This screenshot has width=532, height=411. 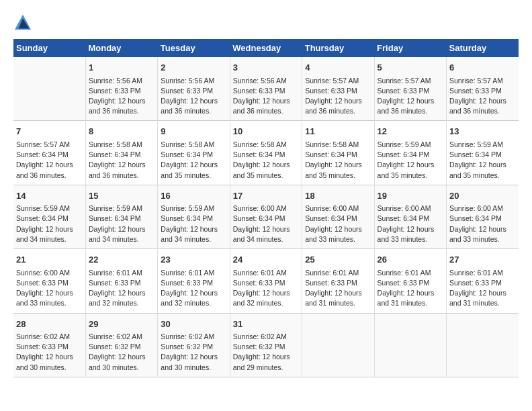 I want to click on day-of-week-header: Tuesday, so click(x=193, y=48).